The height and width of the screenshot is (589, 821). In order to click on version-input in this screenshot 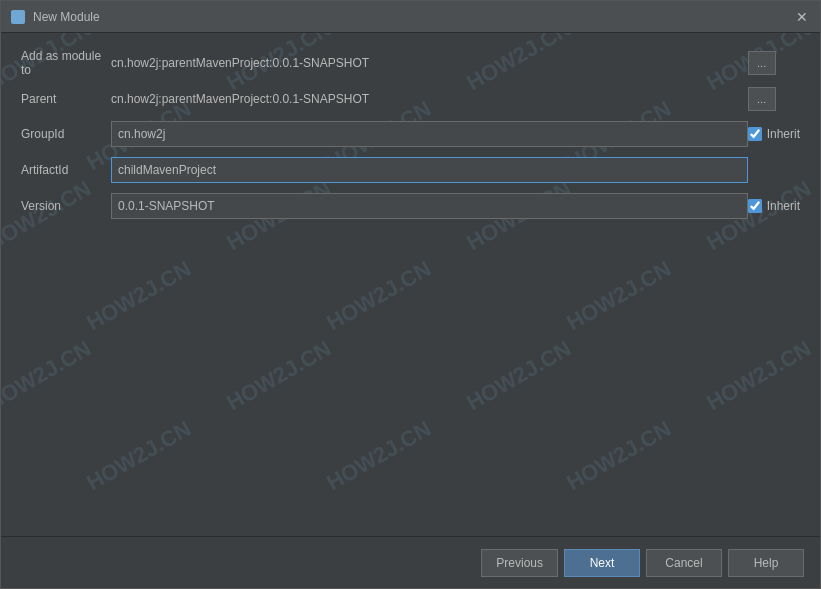, I will do `click(430, 206)`.